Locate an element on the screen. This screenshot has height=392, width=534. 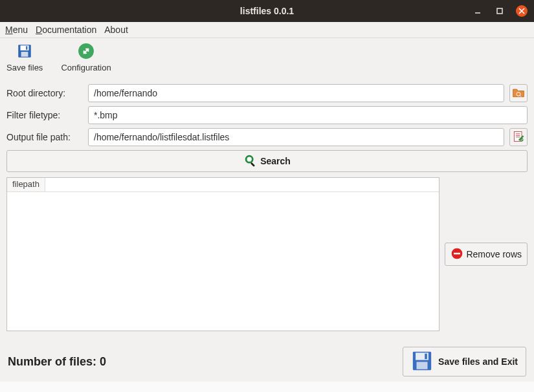
file-count-label: Number of files: is located at coordinates (54, 362).